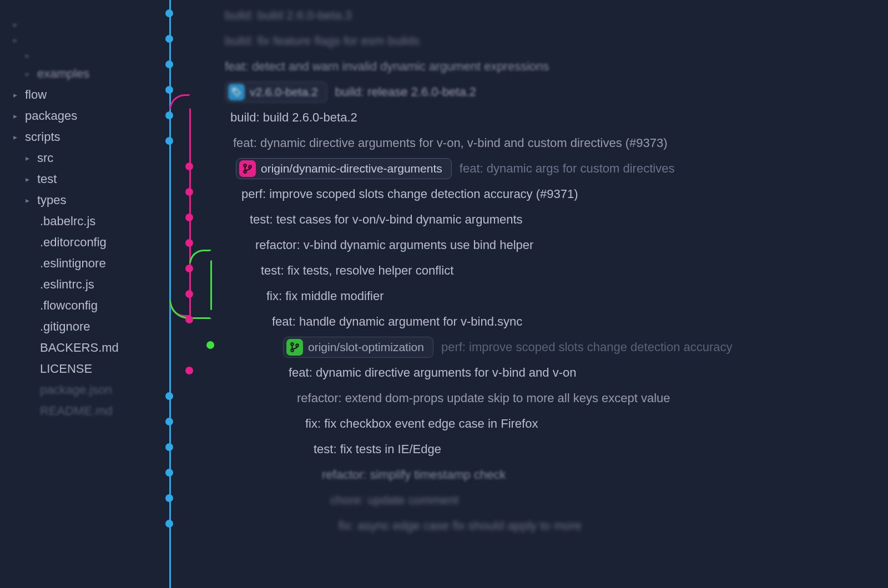  I want to click on commit-message: fix: fix checkbox event edge case in Fir…, so click(422, 424).